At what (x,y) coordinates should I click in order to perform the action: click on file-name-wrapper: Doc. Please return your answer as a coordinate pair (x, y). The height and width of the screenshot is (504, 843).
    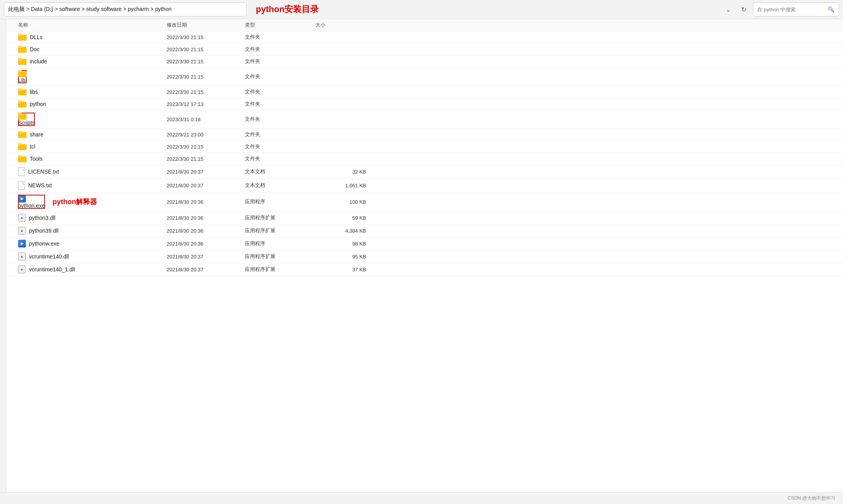
    Looking at the image, I should click on (29, 49).